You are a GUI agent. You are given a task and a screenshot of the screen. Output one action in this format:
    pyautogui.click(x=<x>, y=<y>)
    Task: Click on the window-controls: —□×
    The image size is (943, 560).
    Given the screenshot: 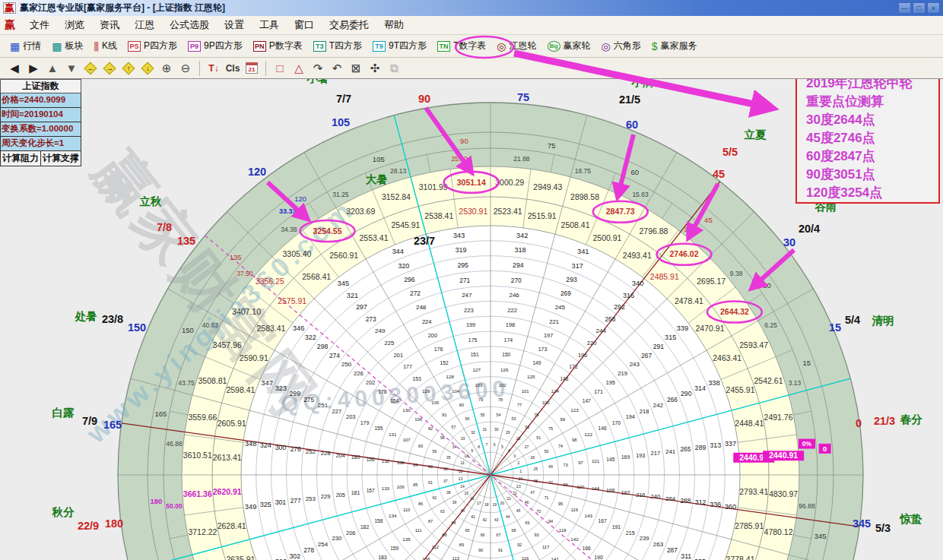 What is the action you would take?
    pyautogui.click(x=919, y=8)
    